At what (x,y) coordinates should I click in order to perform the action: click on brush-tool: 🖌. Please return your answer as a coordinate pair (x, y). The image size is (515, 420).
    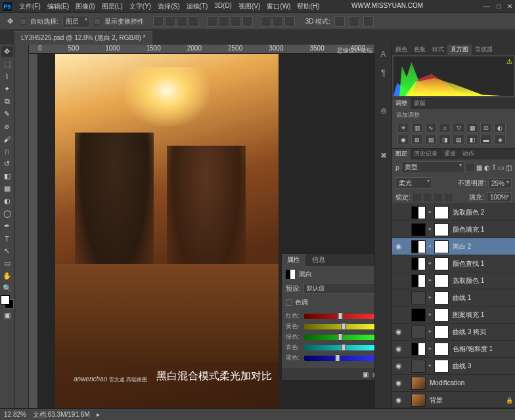
    Looking at the image, I should click on (7, 139).